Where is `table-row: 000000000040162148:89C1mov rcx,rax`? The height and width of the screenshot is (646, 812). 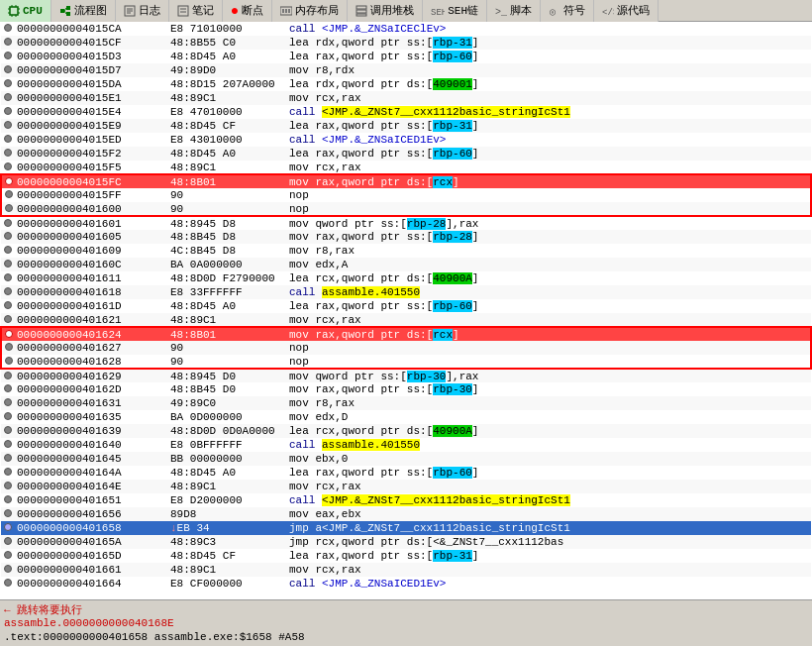 table-row: 000000000040162148:89C1mov rcx,rax is located at coordinates (406, 320).